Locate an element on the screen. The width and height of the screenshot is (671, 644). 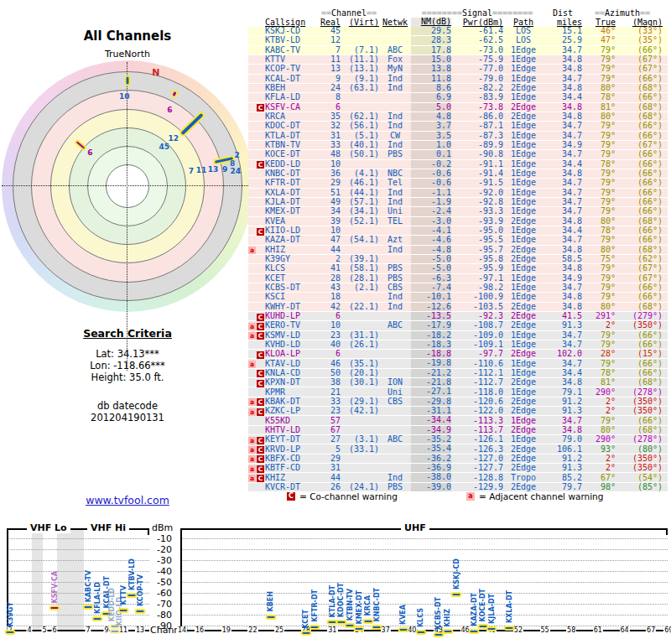
table-row: KAZA-DT47(54.1)Azt-4.6-95.51Edge34.779°(… is located at coordinates (458, 240).